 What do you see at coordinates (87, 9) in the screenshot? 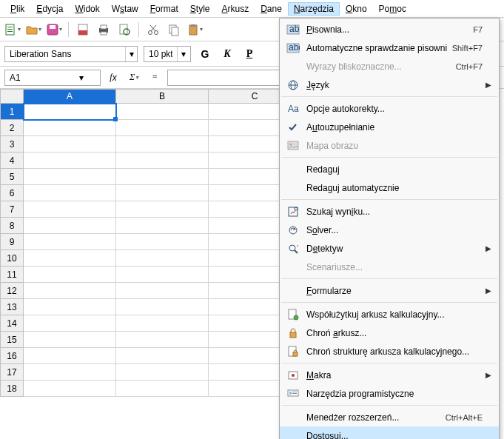
I see `menu-widok: Widok` at bounding box center [87, 9].